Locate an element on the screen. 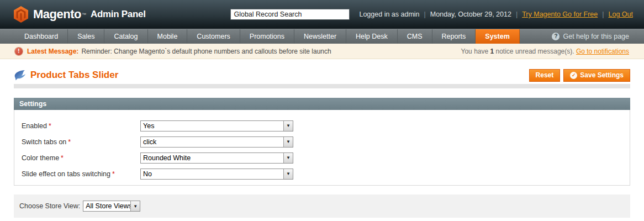 This screenshot has width=644, height=221. slide-effect-select-value: No is located at coordinates (212, 174).